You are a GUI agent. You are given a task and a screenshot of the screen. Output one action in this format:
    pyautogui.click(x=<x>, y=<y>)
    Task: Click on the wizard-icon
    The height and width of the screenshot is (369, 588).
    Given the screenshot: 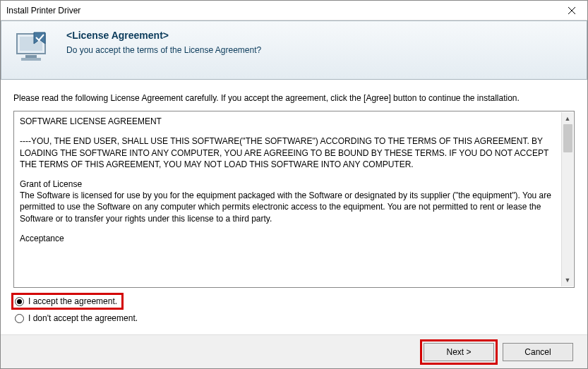 What is the action you would take?
    pyautogui.click(x=33, y=48)
    